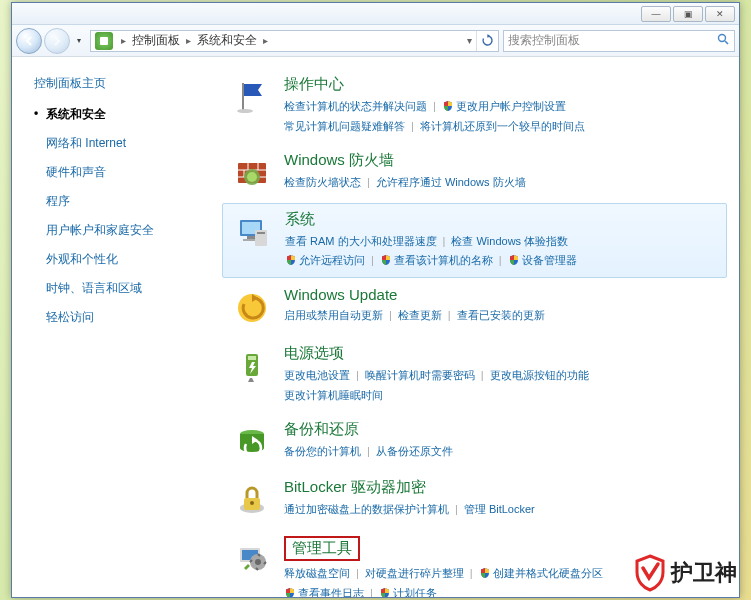  What do you see at coordinates (322, 451) in the screenshot?
I see `category-link: 备份您的计算机` at bounding box center [322, 451].